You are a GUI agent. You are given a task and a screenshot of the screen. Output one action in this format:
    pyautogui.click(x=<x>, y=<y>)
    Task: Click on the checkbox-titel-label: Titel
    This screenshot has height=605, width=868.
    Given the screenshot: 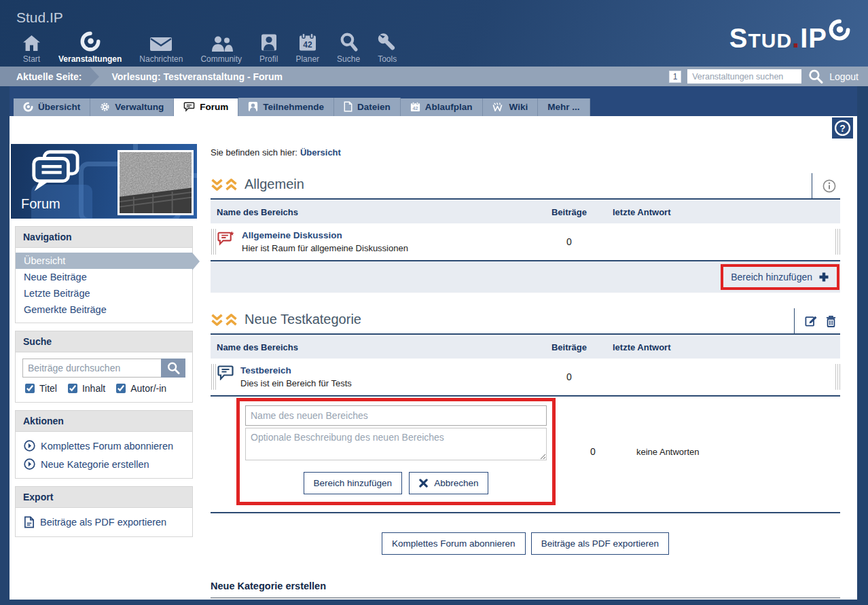 What is the action you would take?
    pyautogui.click(x=39, y=388)
    